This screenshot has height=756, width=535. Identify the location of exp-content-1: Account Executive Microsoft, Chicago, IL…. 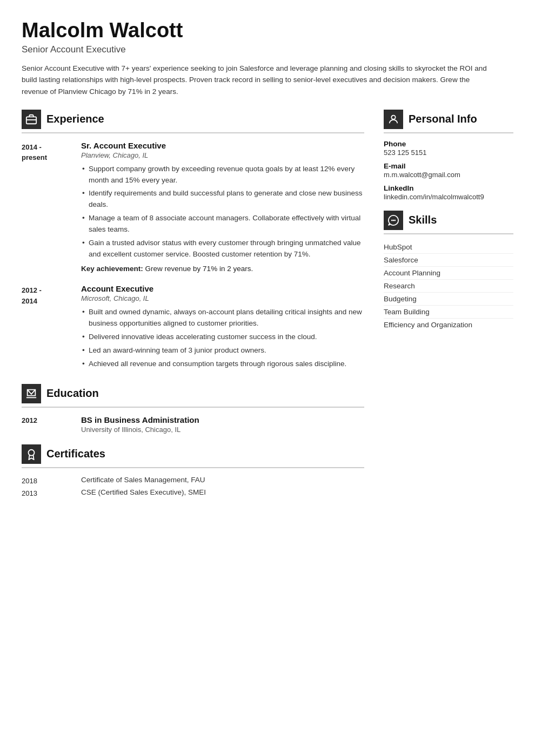
(223, 328).